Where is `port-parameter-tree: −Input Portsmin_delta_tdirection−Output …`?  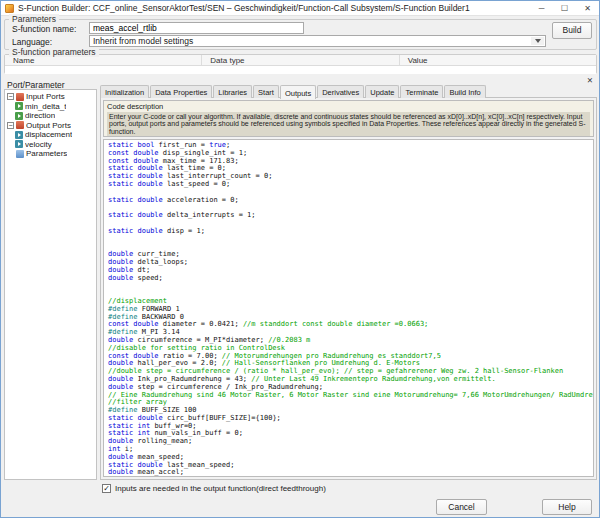
port-parameter-tree: −Input Portsmin_delta_tdirection−Output … is located at coordinates (50, 284).